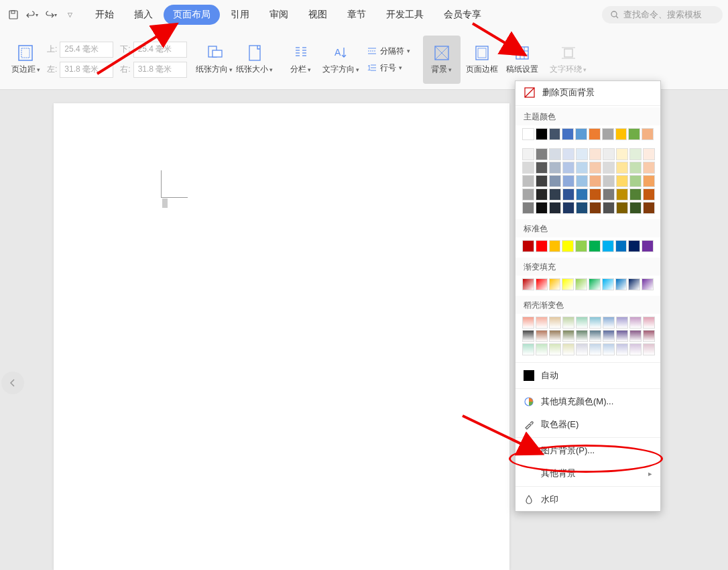  What do you see at coordinates (192, 15) in the screenshot?
I see `menu-page-layout: 页面布局` at bounding box center [192, 15].